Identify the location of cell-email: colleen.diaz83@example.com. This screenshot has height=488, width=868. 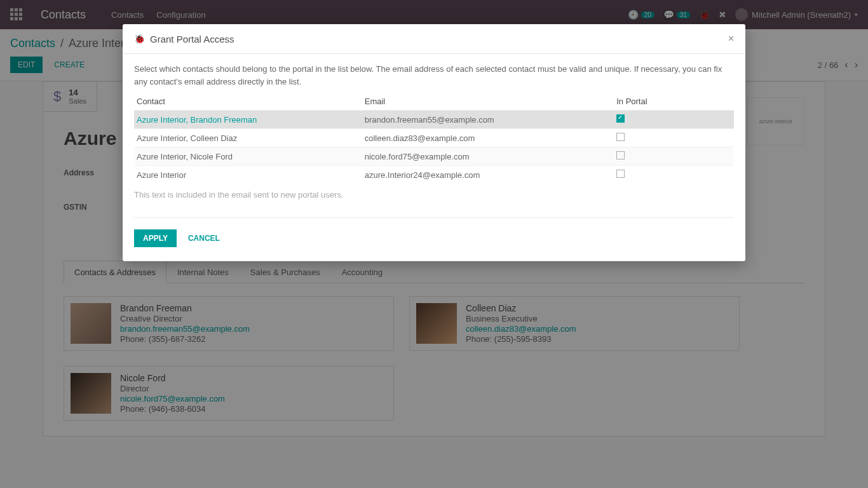
(488, 139).